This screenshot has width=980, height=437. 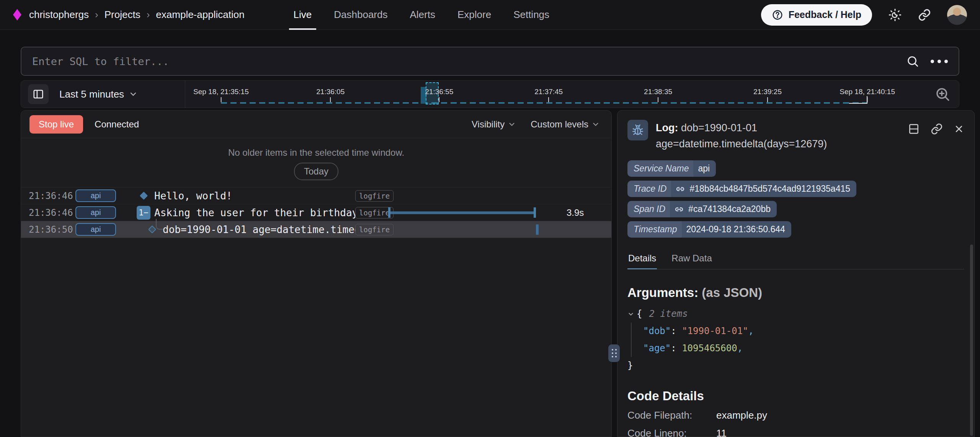 What do you see at coordinates (490, 61) in the screenshot?
I see `sql-filter-bar: Enter SQL to filter...` at bounding box center [490, 61].